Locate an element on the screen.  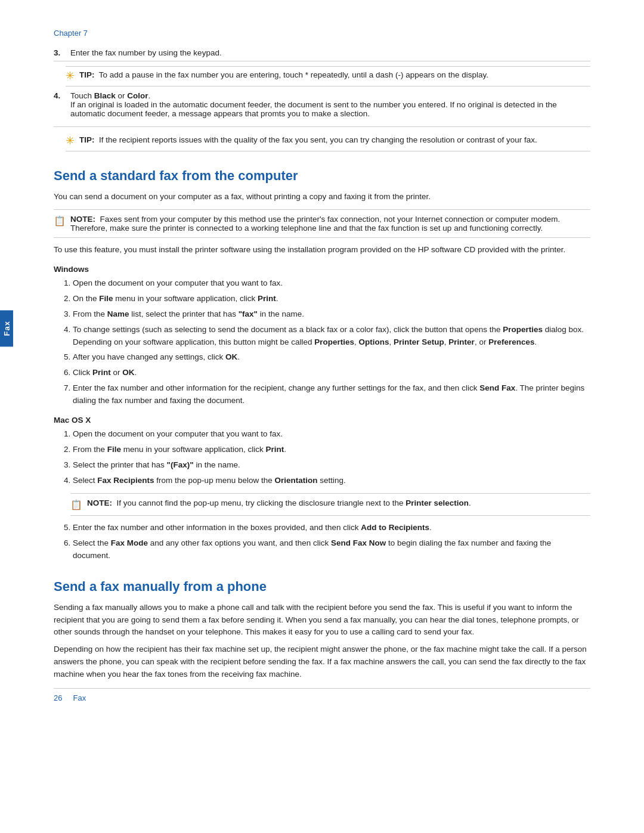
list-item: From the Name list, select the printer t… is located at coordinates (332, 315).